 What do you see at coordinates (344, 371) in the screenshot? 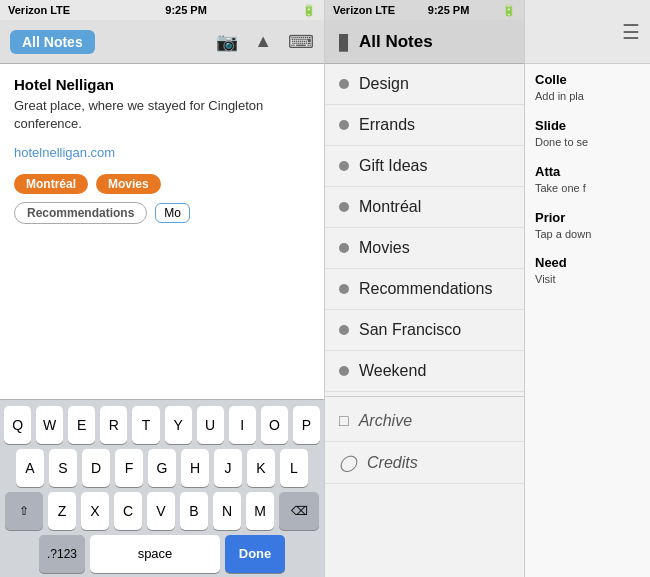
I see `bullet-weekend` at bounding box center [344, 371].